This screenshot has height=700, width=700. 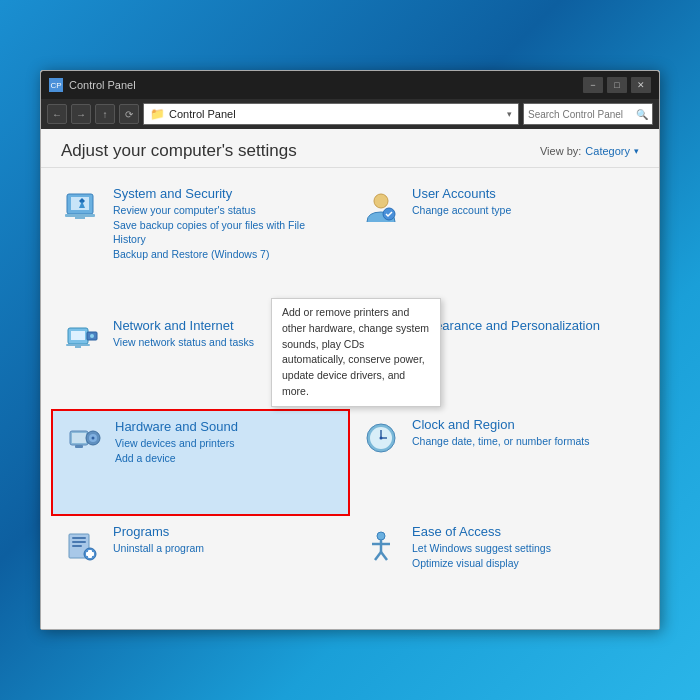 What do you see at coordinates (202, 114) in the screenshot?
I see `address-text: Control Panel` at bounding box center [202, 114].